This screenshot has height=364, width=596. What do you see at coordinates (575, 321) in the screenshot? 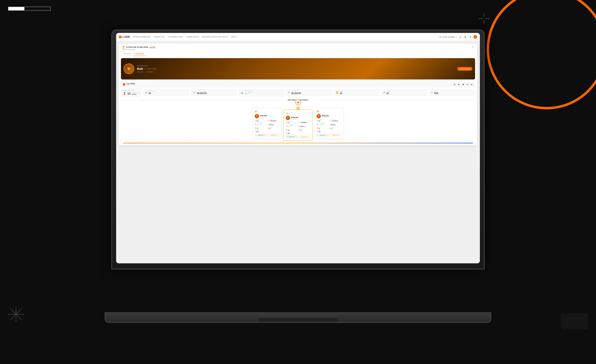
I see `grid-decoration-br` at bounding box center [575, 321].